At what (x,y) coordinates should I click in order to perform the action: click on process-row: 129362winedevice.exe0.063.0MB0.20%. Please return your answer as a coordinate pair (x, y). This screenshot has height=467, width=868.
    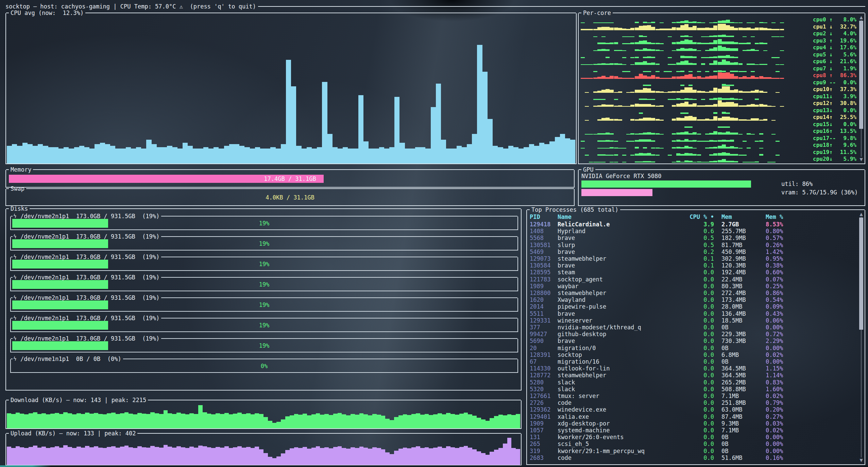
    Looking at the image, I should click on (692, 410).